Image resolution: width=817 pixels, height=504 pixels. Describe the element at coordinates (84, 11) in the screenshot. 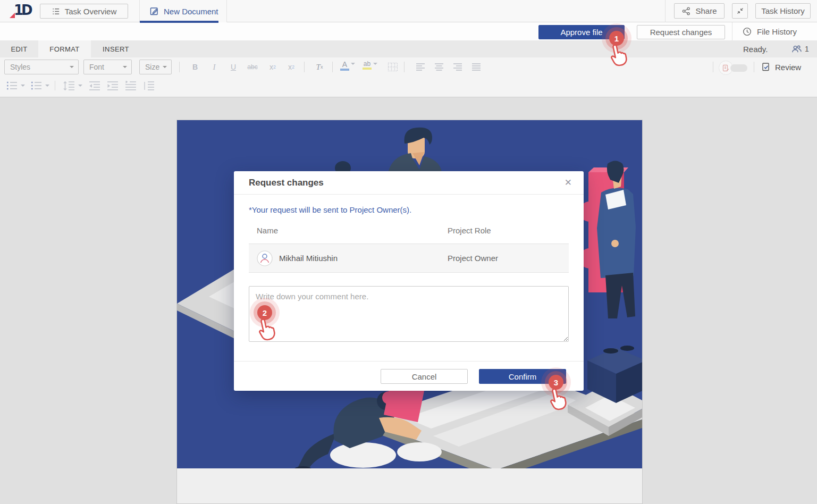

I see `task-overview-button: Task Overview` at that location.